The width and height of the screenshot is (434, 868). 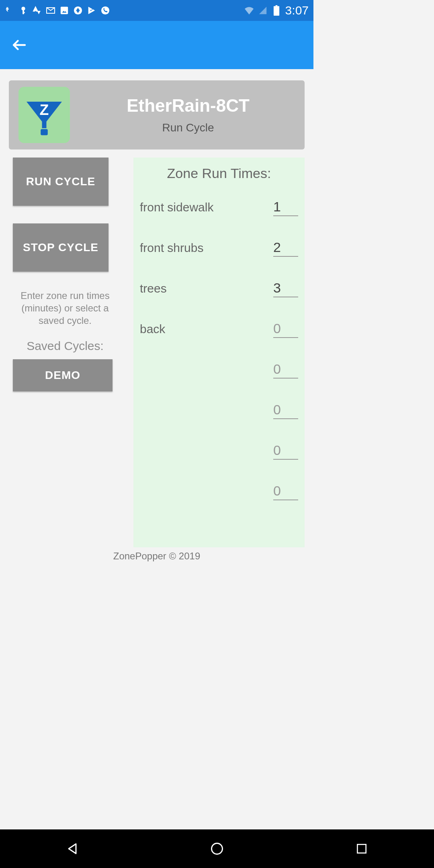 What do you see at coordinates (188, 106) in the screenshot?
I see `device-name: EtherRain-8CT` at bounding box center [188, 106].